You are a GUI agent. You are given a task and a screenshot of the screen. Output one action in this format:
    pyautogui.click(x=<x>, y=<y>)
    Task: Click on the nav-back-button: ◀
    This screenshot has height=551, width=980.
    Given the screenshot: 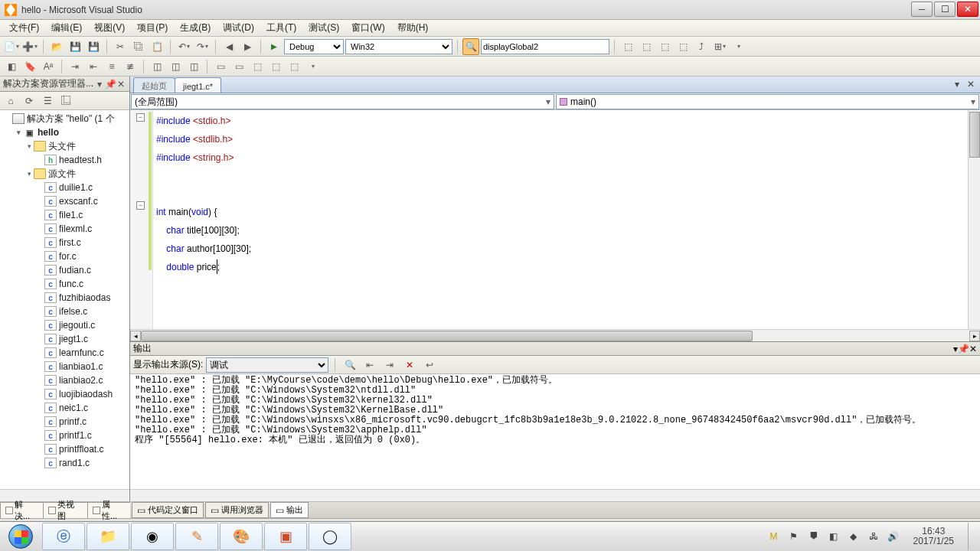 What is the action you would take?
    pyautogui.click(x=229, y=47)
    